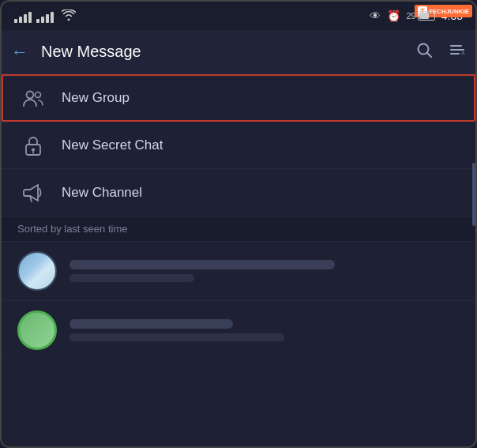  Describe the element at coordinates (426, 16) in the screenshot. I see `battery-icon` at that location.